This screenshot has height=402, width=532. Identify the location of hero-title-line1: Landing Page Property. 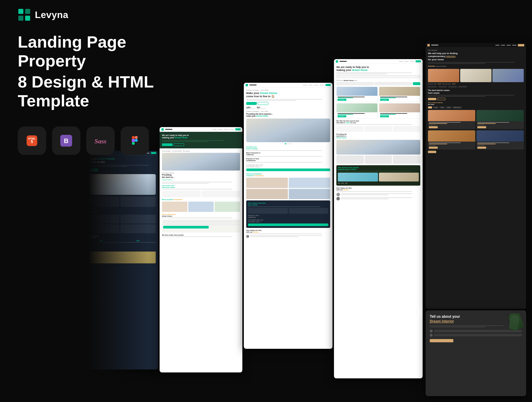
(92, 51).